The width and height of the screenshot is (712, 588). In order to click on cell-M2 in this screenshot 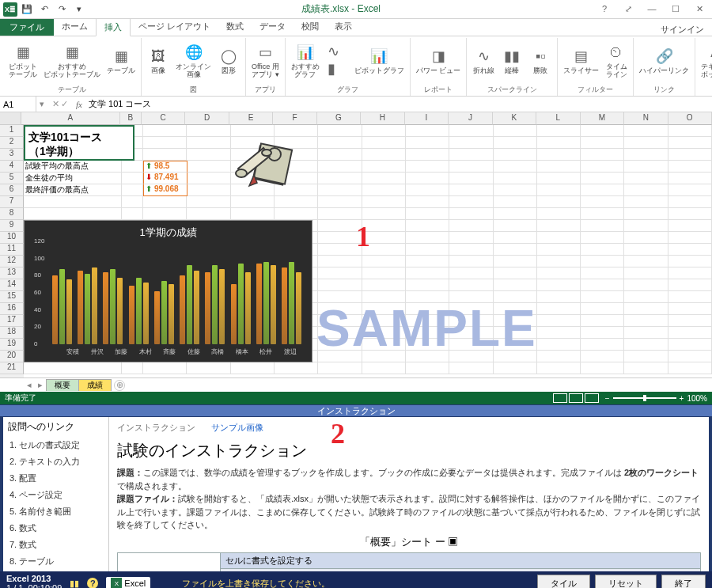, I will do `click(603, 142)`.